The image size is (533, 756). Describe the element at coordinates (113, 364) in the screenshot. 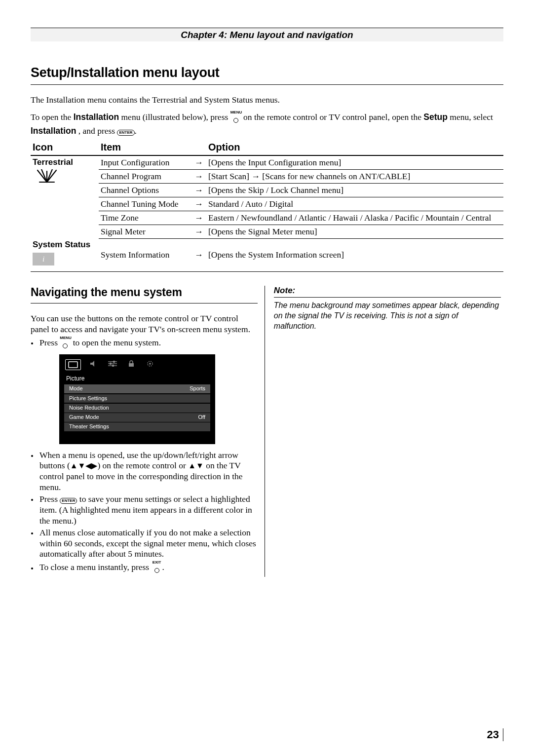

I see `osd-tab-preferences-icon` at that location.